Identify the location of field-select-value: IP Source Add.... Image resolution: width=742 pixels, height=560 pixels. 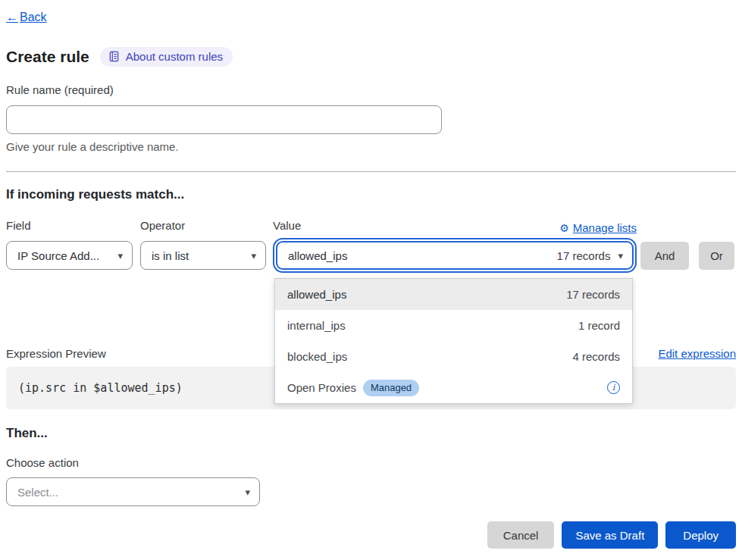
(58, 256).